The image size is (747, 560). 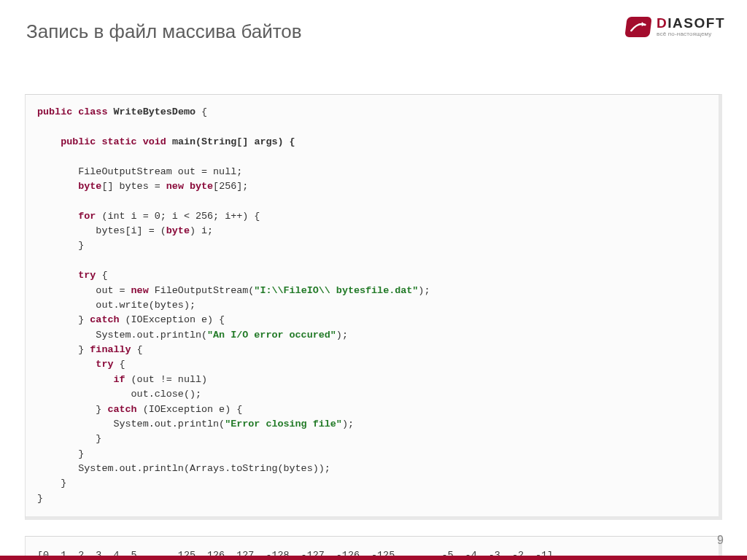 What do you see at coordinates (638, 27) in the screenshot?
I see `logo-mark-icon` at bounding box center [638, 27].